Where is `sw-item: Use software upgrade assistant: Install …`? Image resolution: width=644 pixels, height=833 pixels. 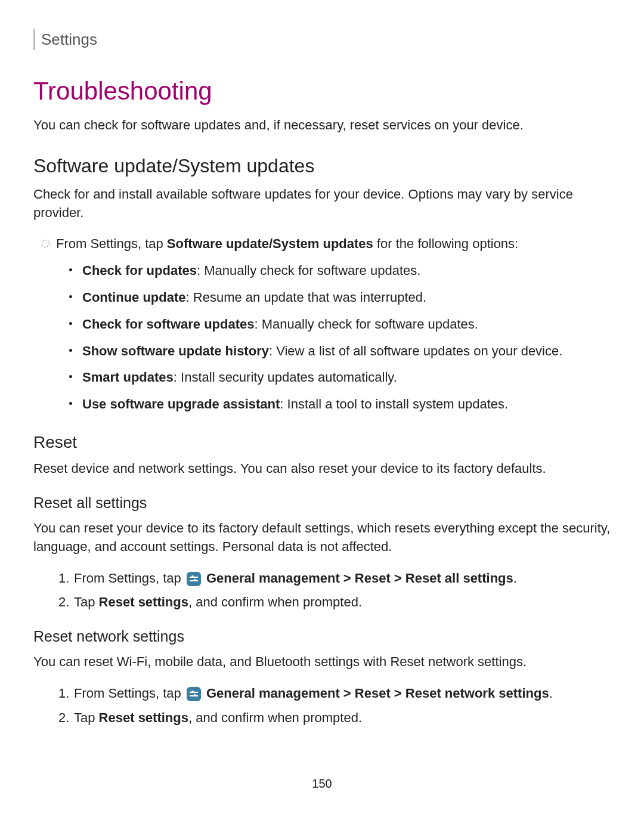 sw-item: Use software upgrade assistant: Install … is located at coordinates (340, 404).